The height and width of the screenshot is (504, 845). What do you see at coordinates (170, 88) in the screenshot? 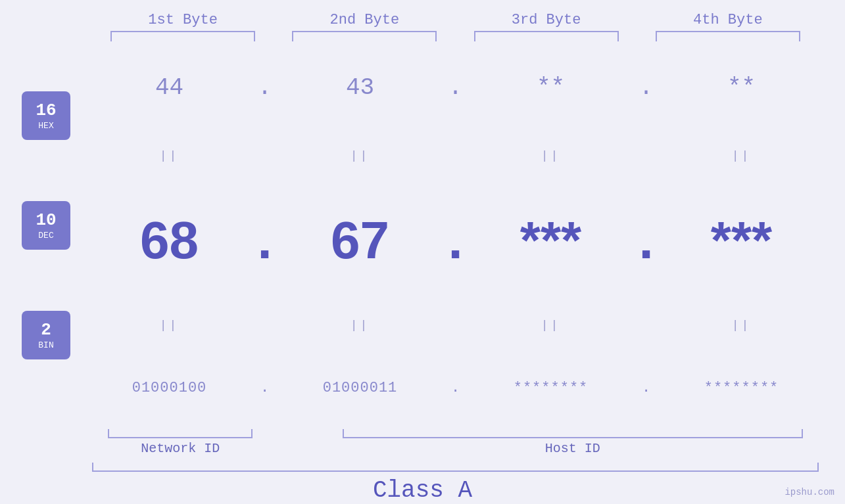
I see `hex-cell-1: 44` at bounding box center [170, 88].